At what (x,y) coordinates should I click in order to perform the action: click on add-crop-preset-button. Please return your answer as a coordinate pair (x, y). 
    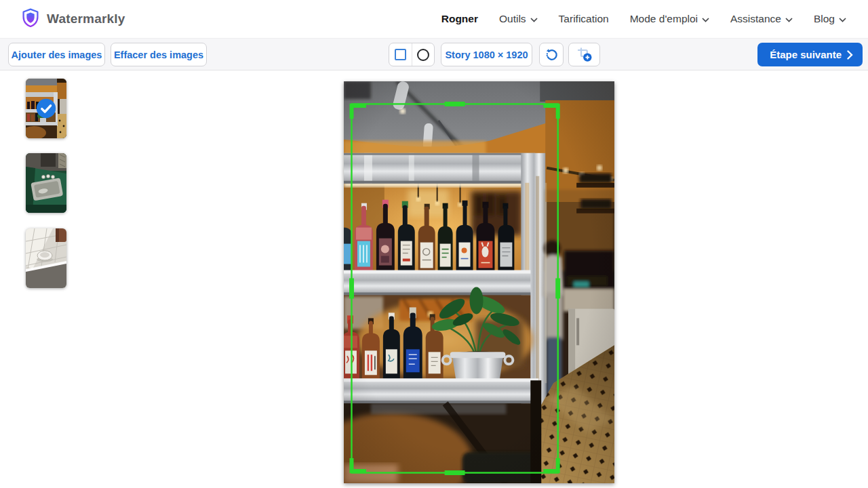
    Looking at the image, I should click on (585, 54).